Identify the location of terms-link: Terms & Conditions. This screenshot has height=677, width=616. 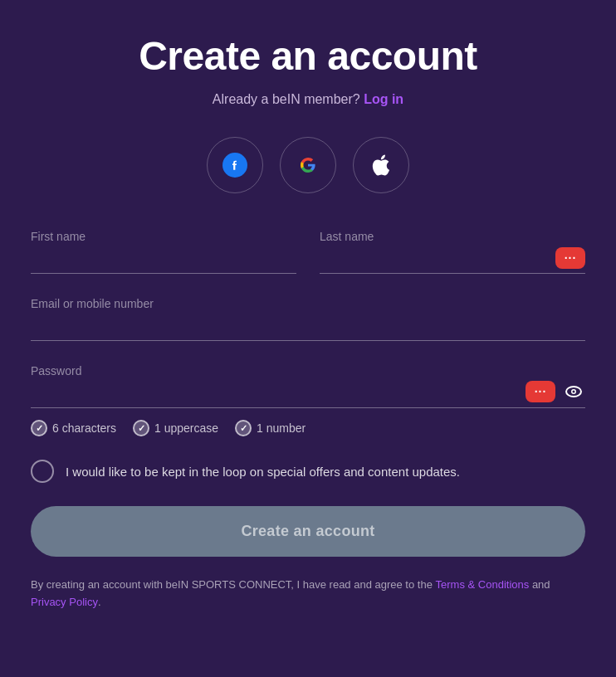
(483, 584).